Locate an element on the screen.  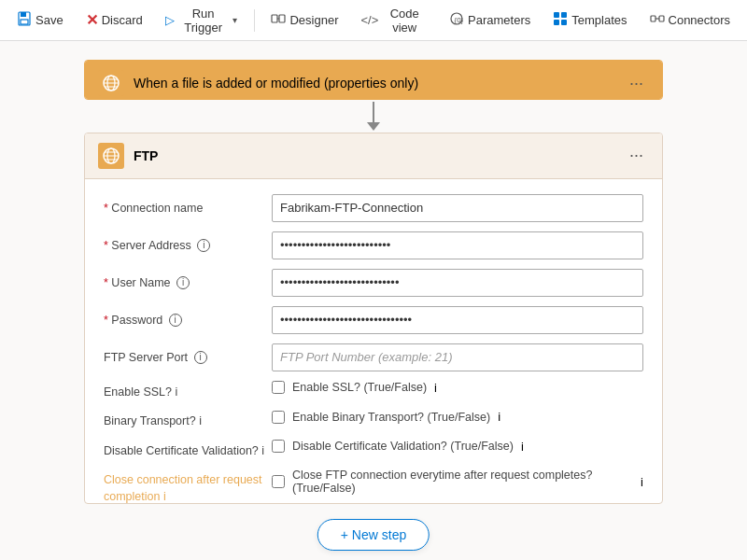
connection-name-row: * Connection name is located at coordinates (374, 208).